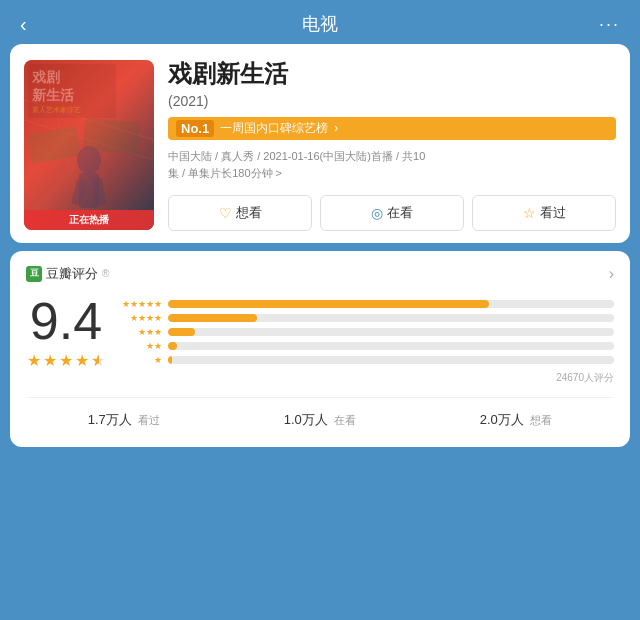 This screenshot has width=640, height=620. I want to click on bar-row-4: ★★★★, so click(368, 318).